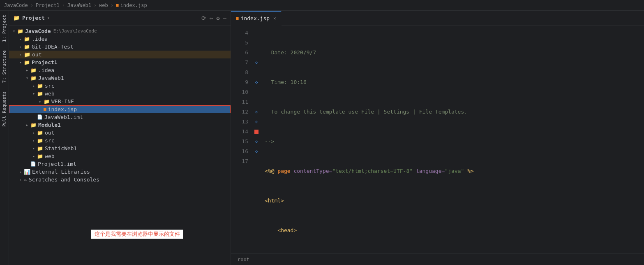 This screenshot has height=265, width=644. Describe the element at coordinates (120, 141) in the screenshot. I see `tree-item-src2: 📁 src` at that location.